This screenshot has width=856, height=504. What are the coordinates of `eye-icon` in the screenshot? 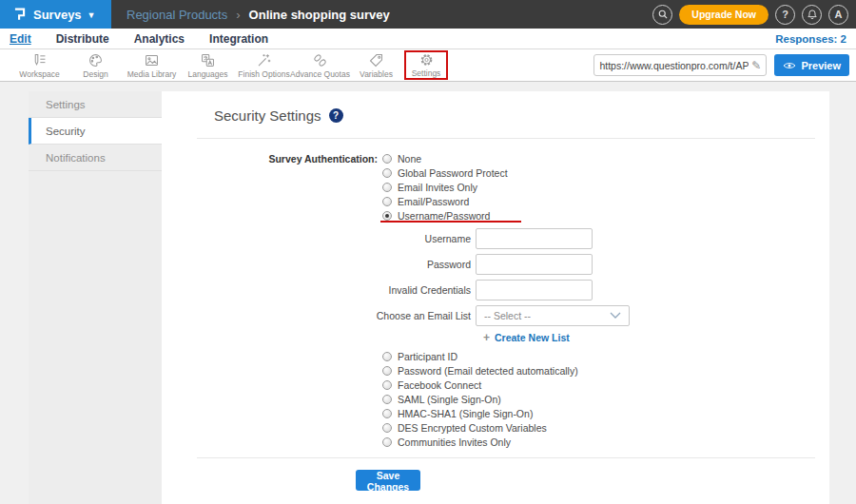 It's located at (789, 66).